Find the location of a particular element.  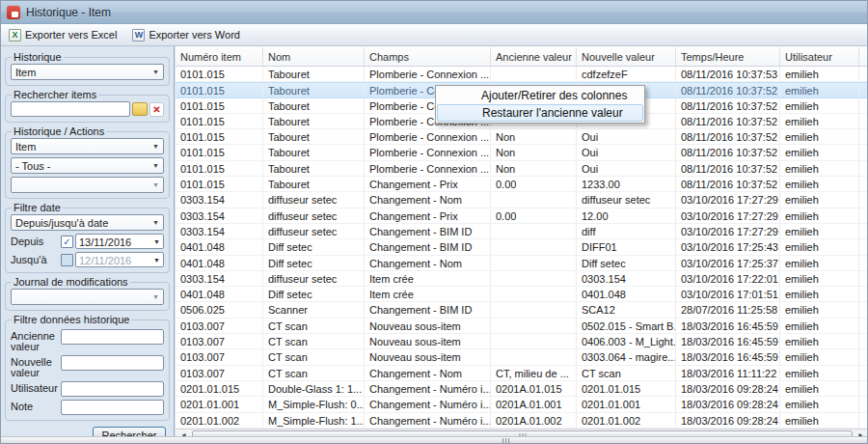

table-cell: 0.00 is located at coordinates (534, 216).